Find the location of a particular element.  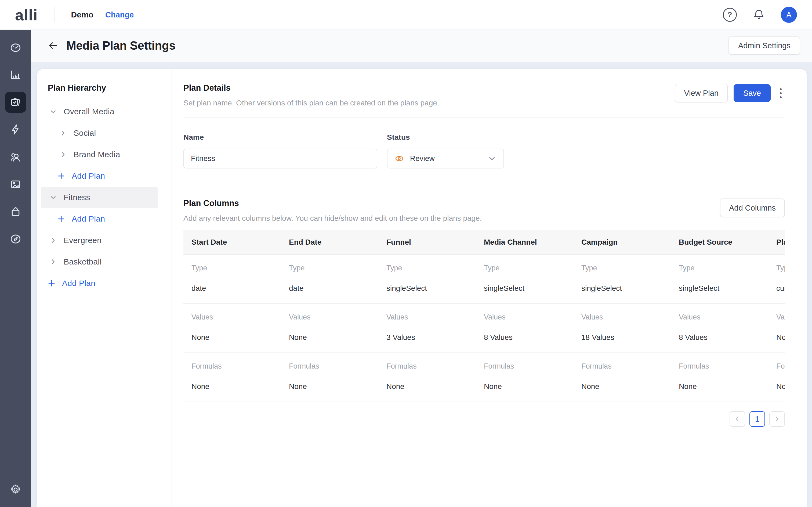

top-bar: alli Demo Change ? A is located at coordinates (406, 15).